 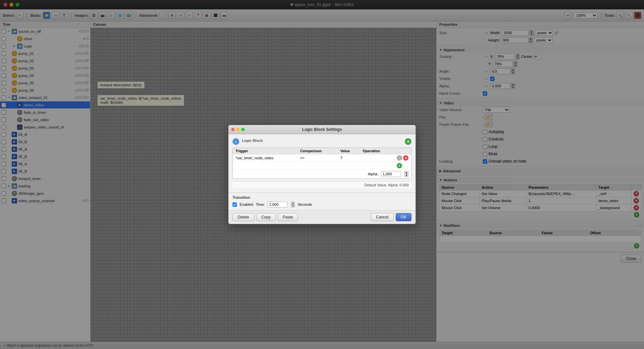 What do you see at coordinates (377, 166) in the screenshot?
I see `row-empty-operation` at bounding box center [377, 166].